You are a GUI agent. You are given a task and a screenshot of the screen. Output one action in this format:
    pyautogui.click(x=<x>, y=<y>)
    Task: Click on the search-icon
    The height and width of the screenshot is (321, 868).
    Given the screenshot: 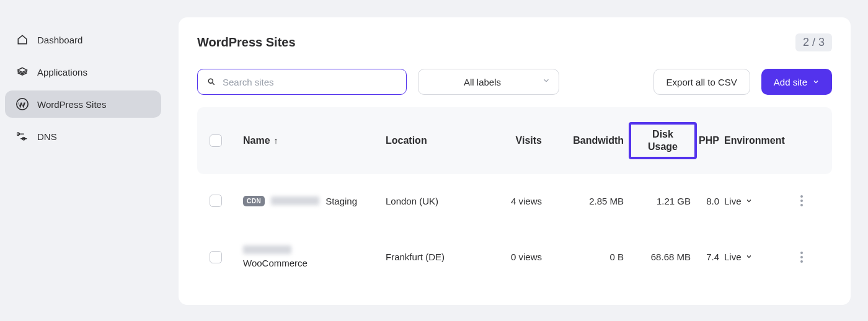 What is the action you would take?
    pyautogui.click(x=211, y=82)
    